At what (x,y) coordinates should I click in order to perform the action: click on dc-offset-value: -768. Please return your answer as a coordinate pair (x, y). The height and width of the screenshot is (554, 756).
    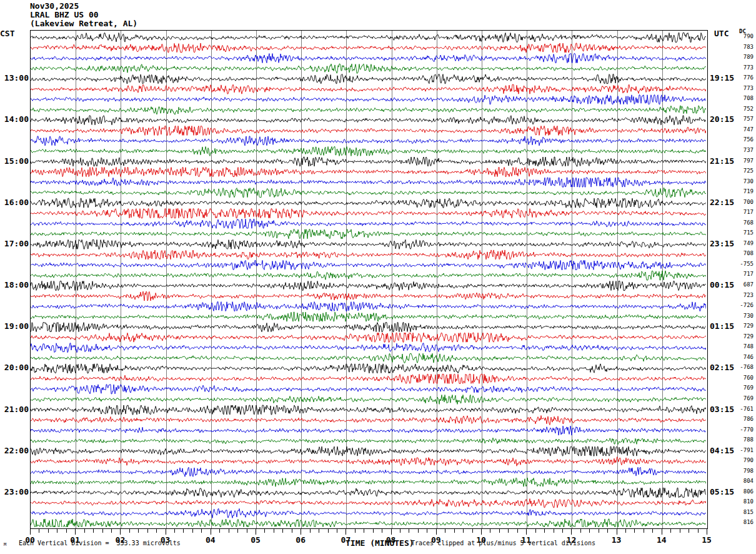
    Looking at the image, I should click on (738, 368).